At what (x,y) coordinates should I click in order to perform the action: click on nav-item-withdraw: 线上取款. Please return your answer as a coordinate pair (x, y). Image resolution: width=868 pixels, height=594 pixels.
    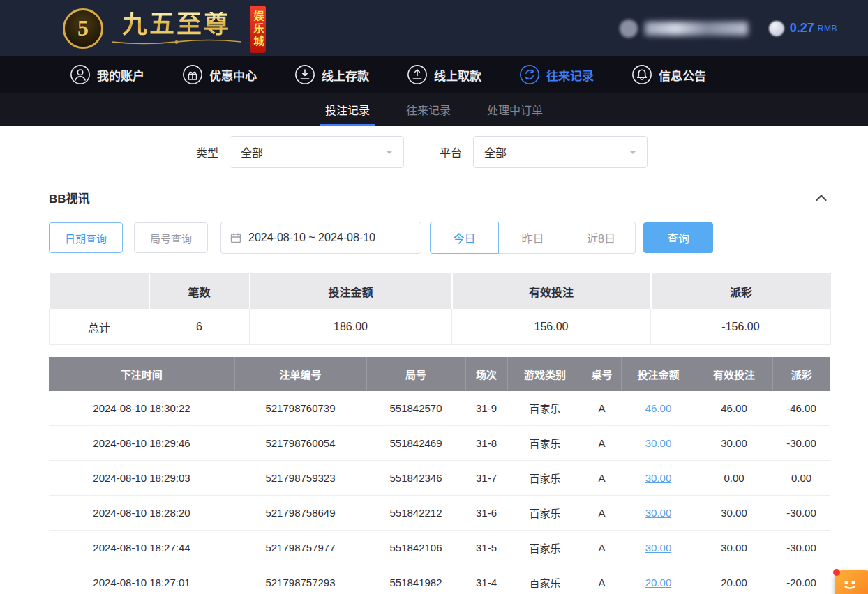
    Looking at the image, I should click on (444, 75).